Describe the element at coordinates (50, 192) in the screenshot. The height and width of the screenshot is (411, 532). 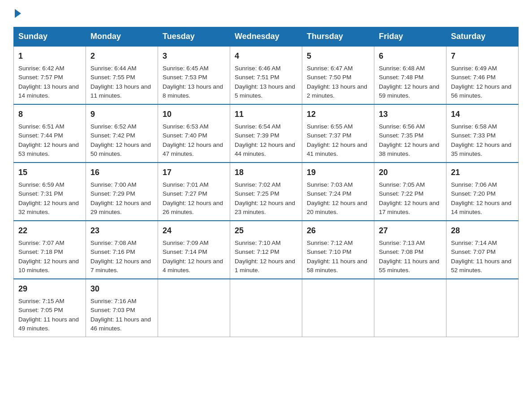
I see `calendar-cell: 15Sunrise: 6:59 AMSunset: 7:31 PMDayligh…` at that location.